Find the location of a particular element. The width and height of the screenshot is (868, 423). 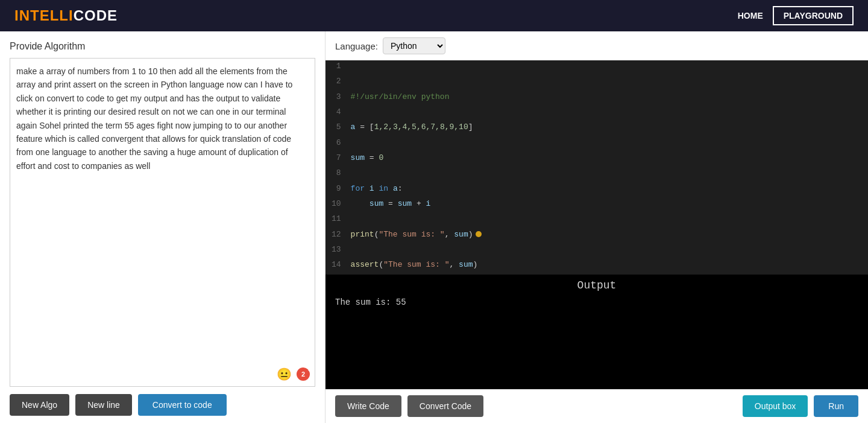

nav: HOME PLAYGROUND is located at coordinates (796, 16).